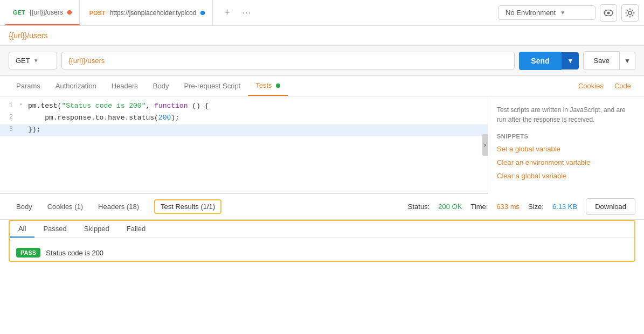 The height and width of the screenshot is (334, 644). I want to click on filter-tab-all: All, so click(22, 229).